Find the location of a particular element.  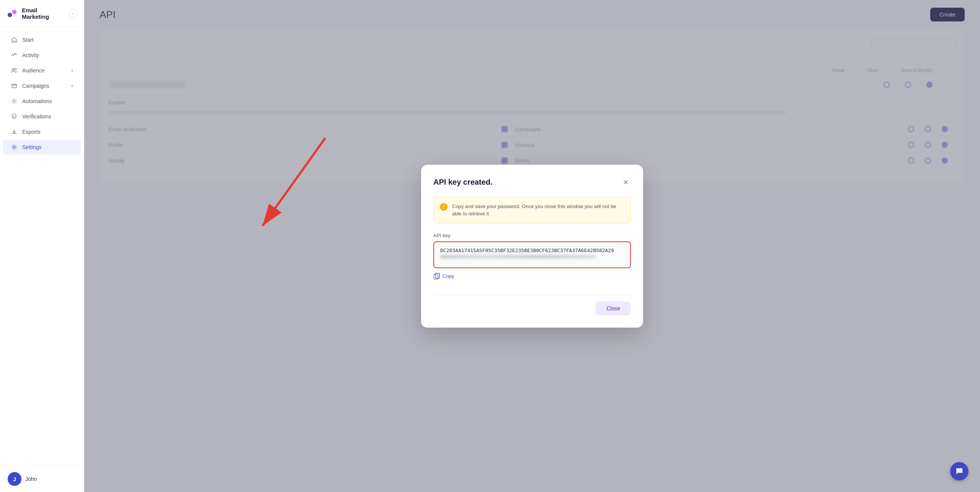

sidebar-collapse-button: ‹ is located at coordinates (74, 13).